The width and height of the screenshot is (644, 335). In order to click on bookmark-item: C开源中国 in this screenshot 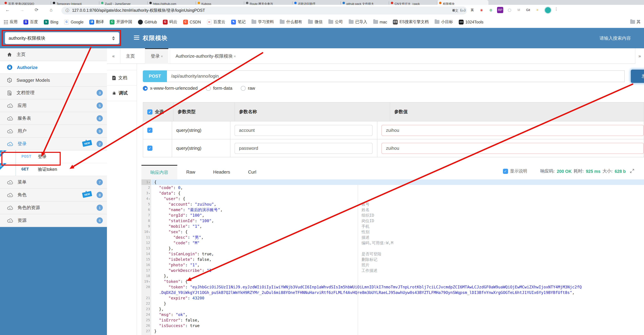, I will do `click(121, 22)`.